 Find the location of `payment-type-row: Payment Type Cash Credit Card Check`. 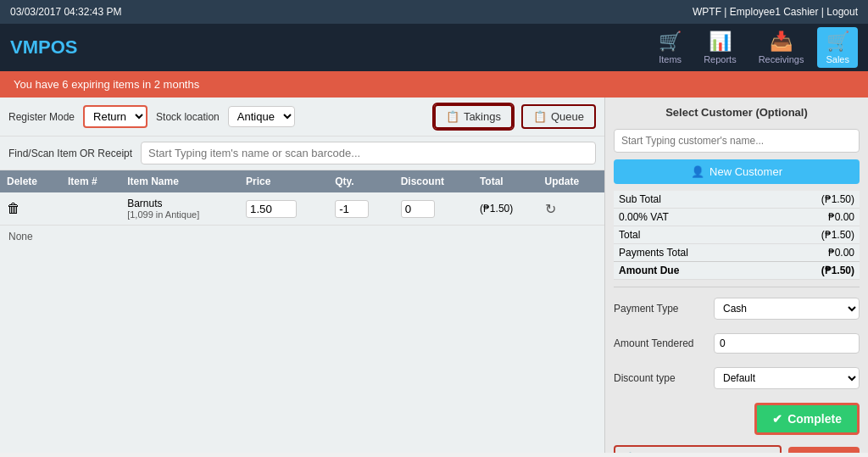

payment-type-row: Payment Type Cash Credit Card Check is located at coordinates (737, 309).